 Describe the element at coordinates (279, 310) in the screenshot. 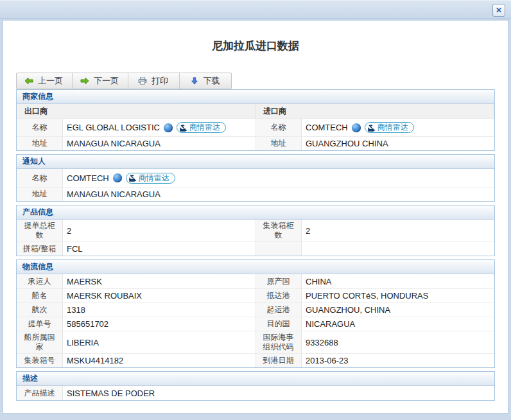

I see `field-label: 起运港` at that location.